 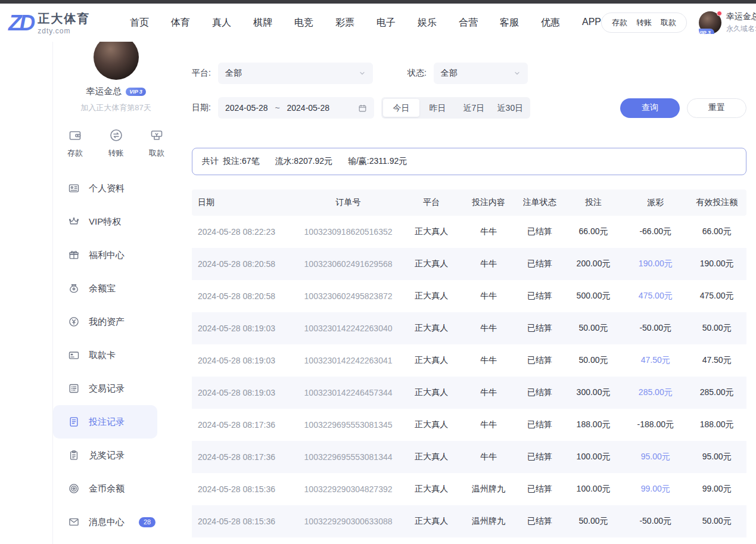 I want to click on nav-item-APP: APP, so click(x=592, y=23).